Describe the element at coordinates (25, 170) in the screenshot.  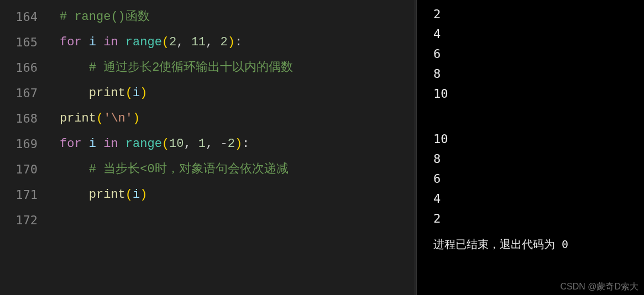
I see `line-number: 170` at that location.